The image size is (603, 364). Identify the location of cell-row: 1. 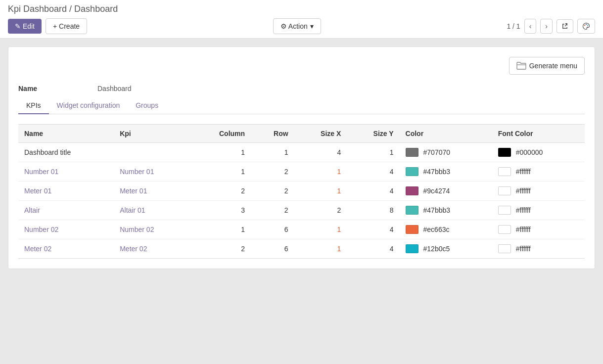
(273, 152).